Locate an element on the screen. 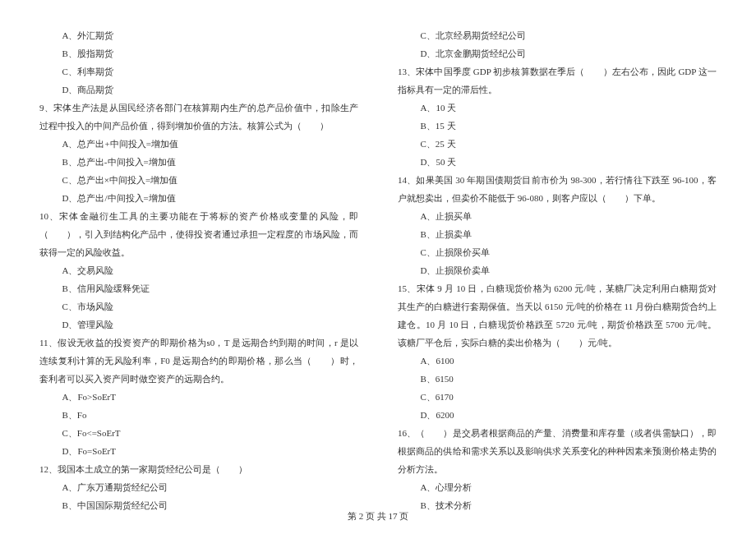 This screenshot has height=534, width=756. q14-stem: 14、如果美国 30 年期国债期货目前市价为 98-300，若行情往下跌至 96… is located at coordinates (557, 189).